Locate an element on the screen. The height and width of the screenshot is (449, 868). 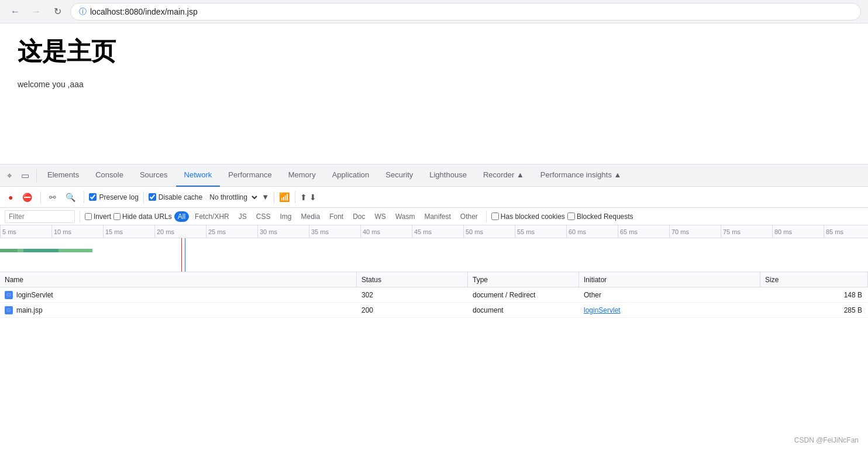
tick-85ms: 85 ms is located at coordinates (846, 232).